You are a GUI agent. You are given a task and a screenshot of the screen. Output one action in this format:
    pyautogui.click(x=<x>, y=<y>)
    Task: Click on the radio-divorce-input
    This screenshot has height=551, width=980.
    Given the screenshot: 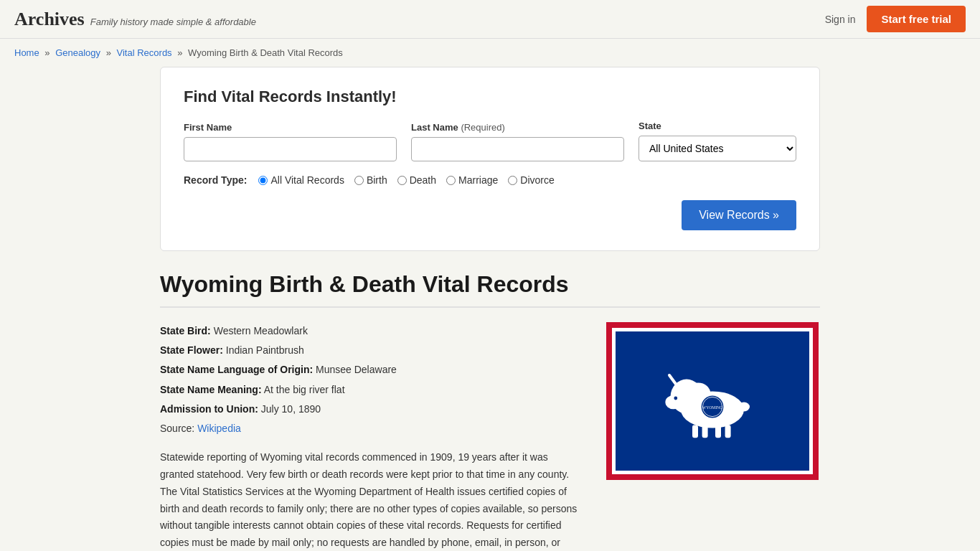 What is the action you would take?
    pyautogui.click(x=512, y=181)
    